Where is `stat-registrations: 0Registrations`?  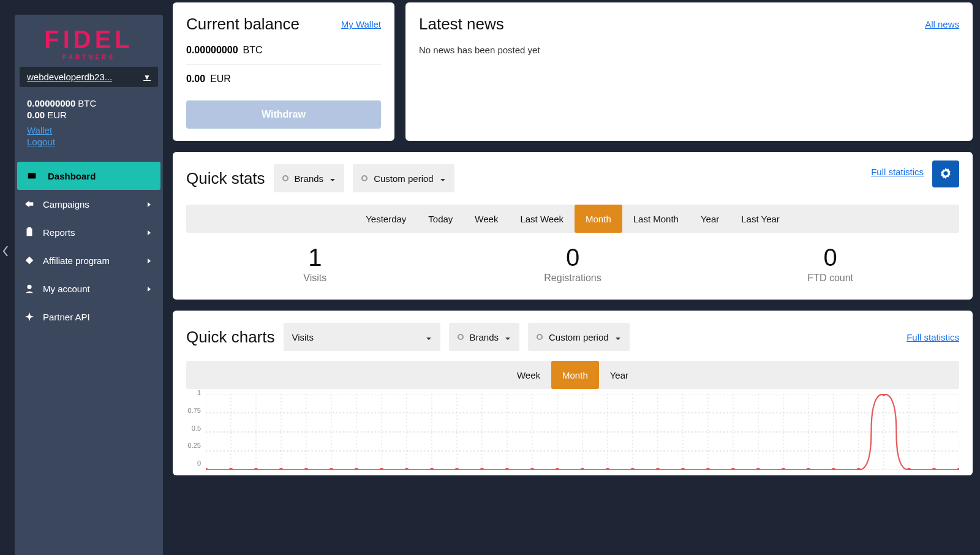
stat-registrations: 0Registrations is located at coordinates (573, 263).